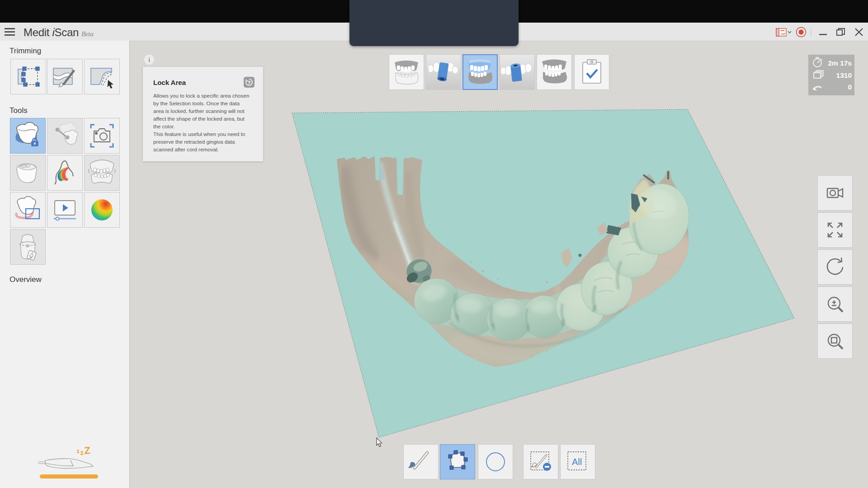 The image size is (868, 488). What do you see at coordinates (577, 462) in the screenshot?
I see `svg-text: All` at bounding box center [577, 462].